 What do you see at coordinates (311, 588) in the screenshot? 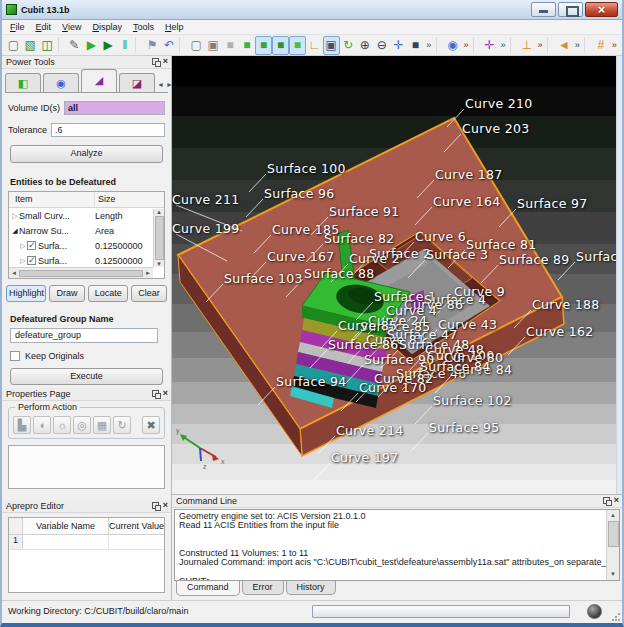
I see `history-tab: History` at bounding box center [311, 588].